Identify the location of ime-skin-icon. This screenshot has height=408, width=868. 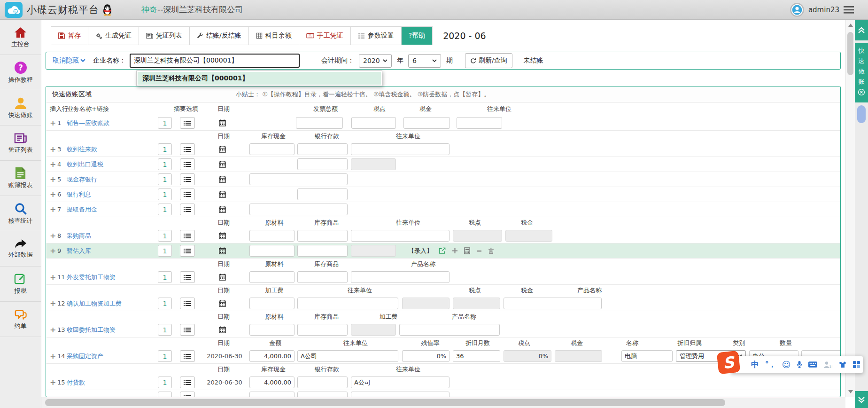
(843, 365).